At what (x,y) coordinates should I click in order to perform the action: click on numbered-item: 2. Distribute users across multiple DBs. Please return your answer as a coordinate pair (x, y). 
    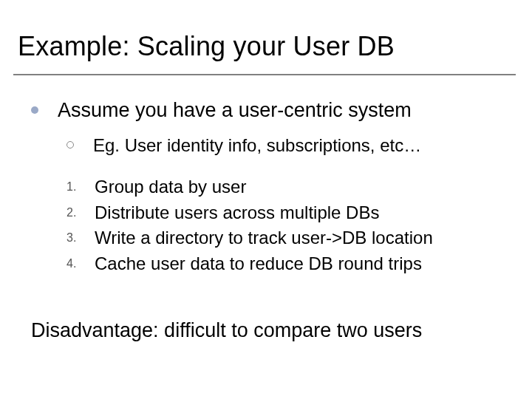
    Looking at the image, I should click on (285, 213).